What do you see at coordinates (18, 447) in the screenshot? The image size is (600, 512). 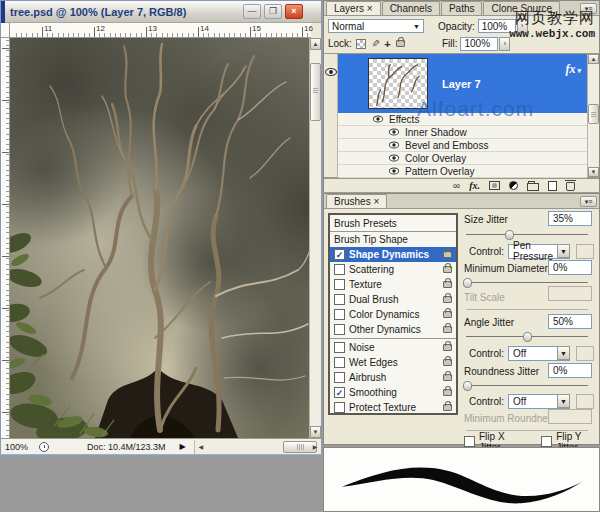 I see `zoom-level: 100%` at bounding box center [18, 447].